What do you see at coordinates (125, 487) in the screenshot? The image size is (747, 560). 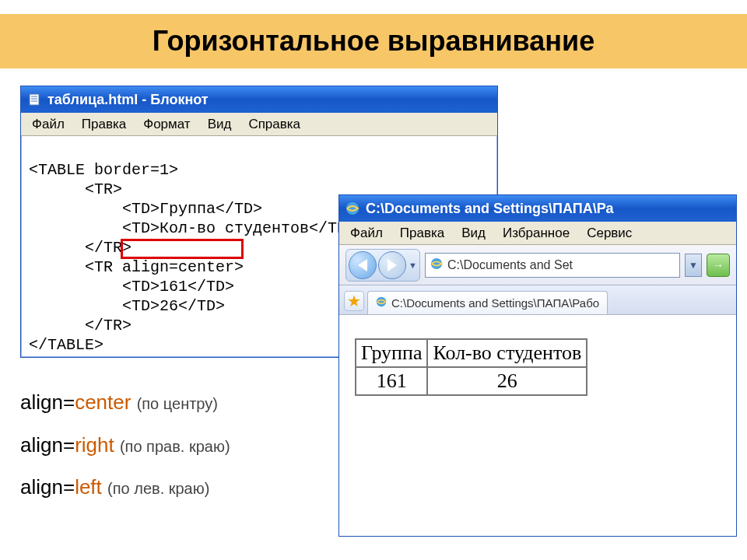 I see `legend-item: align=left (по лев. краю)` at bounding box center [125, 487].